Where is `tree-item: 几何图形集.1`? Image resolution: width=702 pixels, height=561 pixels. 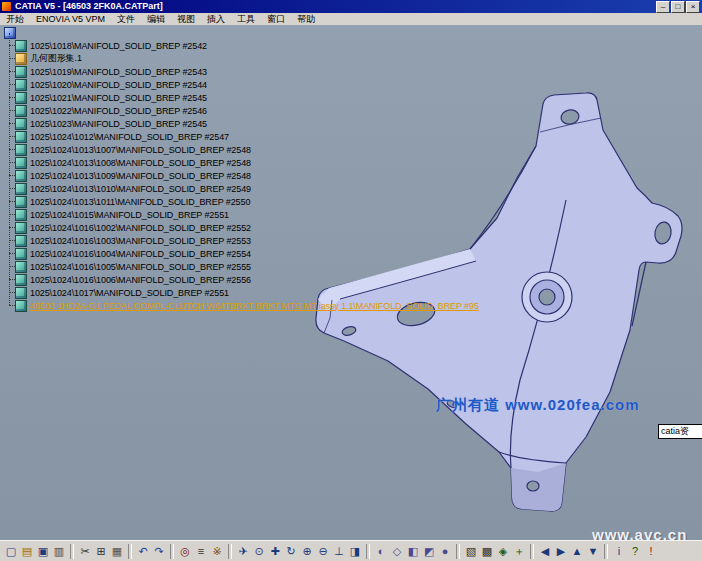 tree-item: 几何图形集.1 is located at coordinates (244, 58).